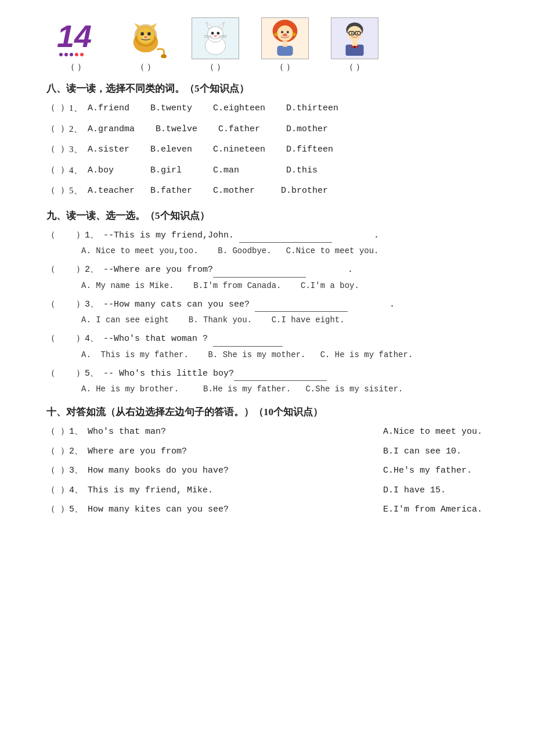 The height and width of the screenshot is (756, 534). Describe the element at coordinates (236, 452) in the screenshot. I see `q10-2-left: Where are you from?` at that location.